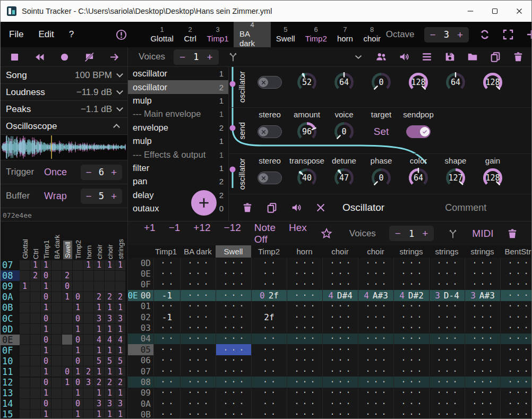  Describe the element at coordinates (305, 252) in the screenshot. I see `pattern-track-header-horn: horn` at that location.